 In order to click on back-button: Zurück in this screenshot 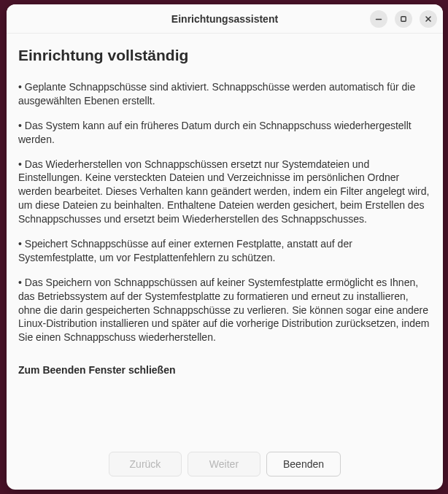, I will do `click(145, 464)`.